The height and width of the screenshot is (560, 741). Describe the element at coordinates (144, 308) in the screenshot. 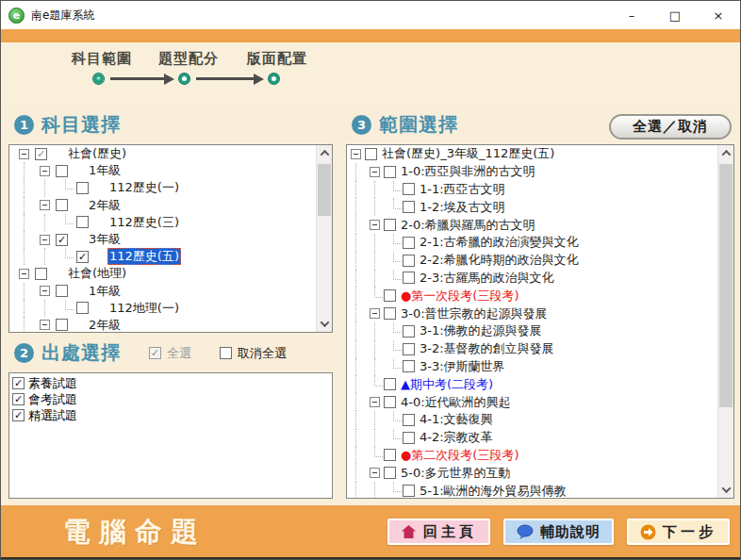

I see `tree-node-label: 112地理(一)` at that location.